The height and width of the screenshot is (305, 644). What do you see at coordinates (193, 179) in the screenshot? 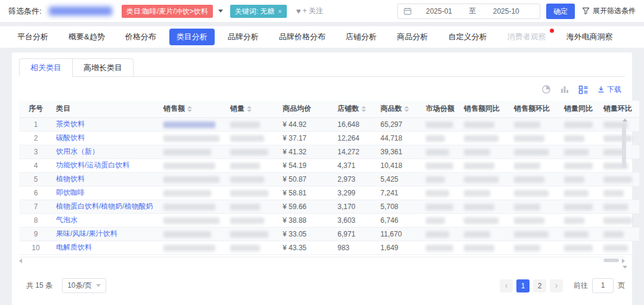
I see `cell-sales` at bounding box center [193, 179].